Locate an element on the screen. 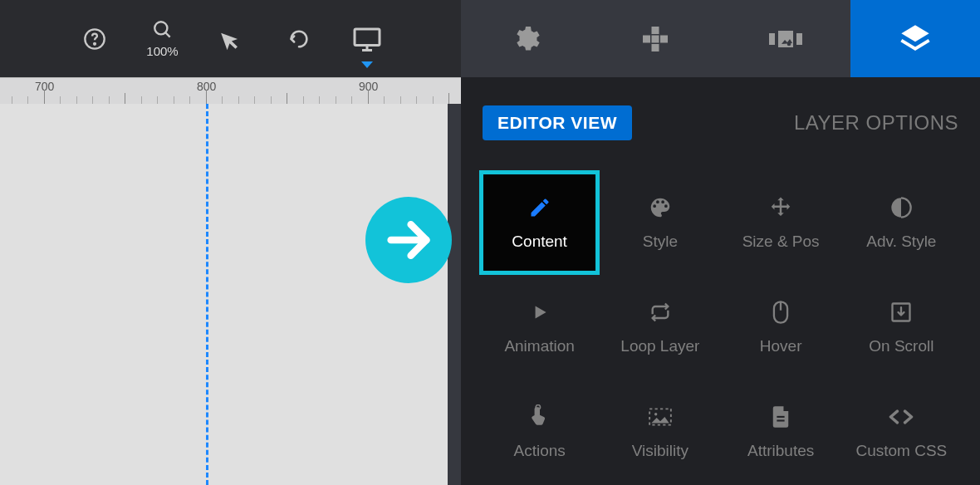 This screenshot has height=485, width=980. tile-label: Visibility is located at coordinates (660, 451).